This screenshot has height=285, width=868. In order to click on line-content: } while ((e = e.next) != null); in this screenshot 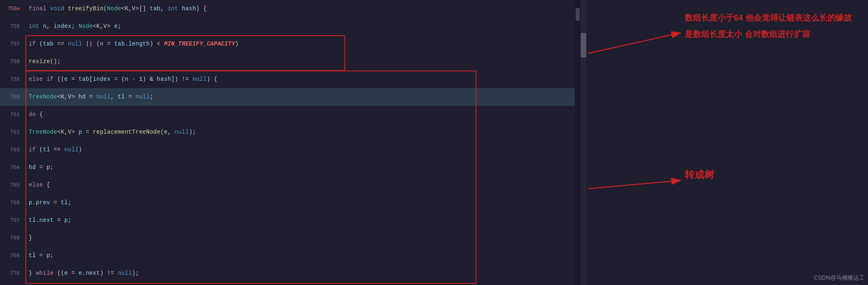, I will do `click(82, 273)`.